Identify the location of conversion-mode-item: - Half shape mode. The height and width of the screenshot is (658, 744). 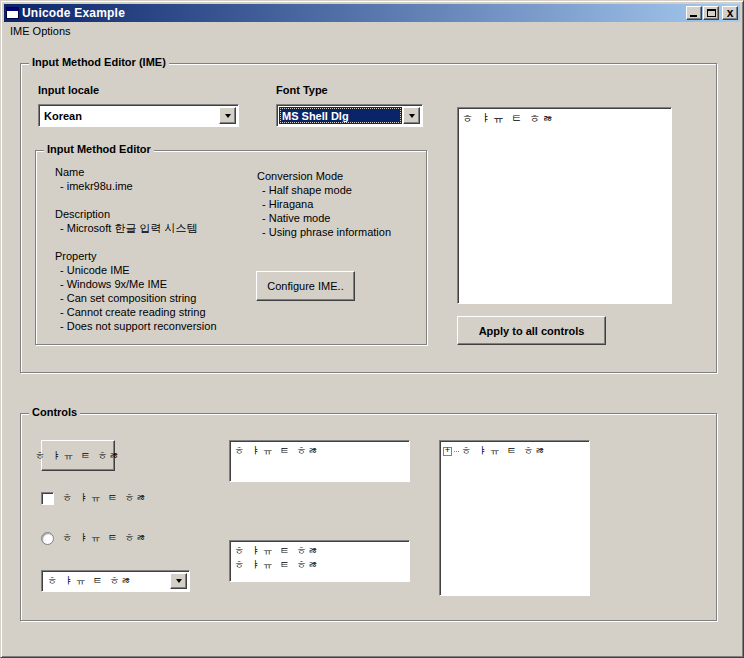
(324, 190).